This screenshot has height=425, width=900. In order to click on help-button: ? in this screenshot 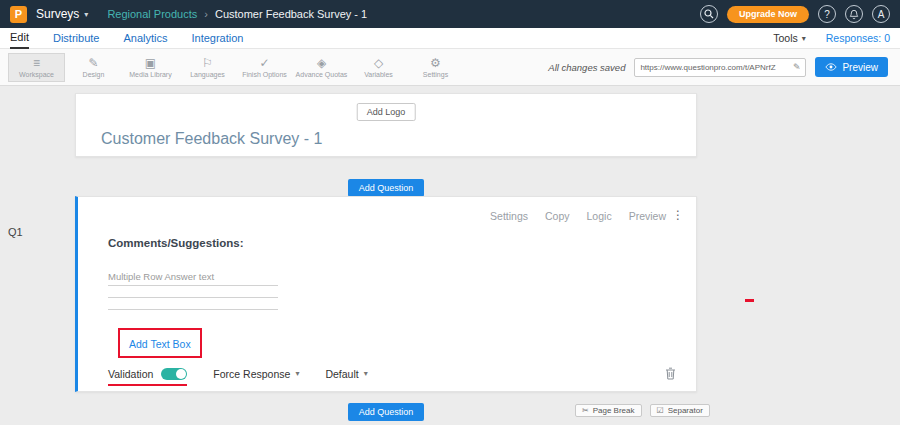, I will do `click(827, 14)`.